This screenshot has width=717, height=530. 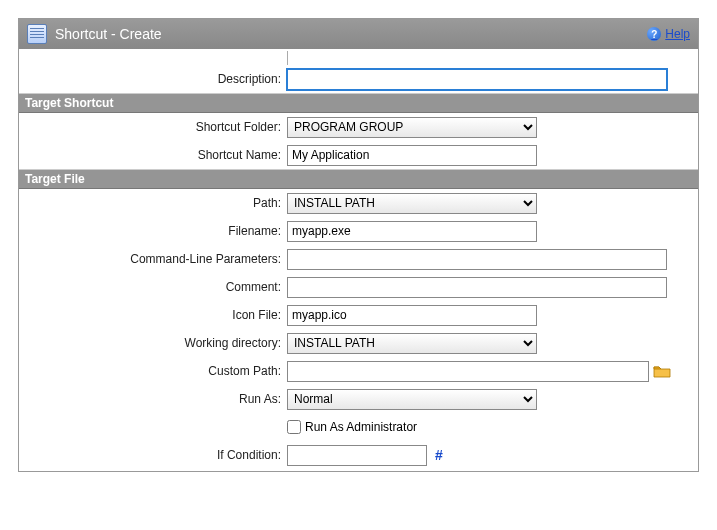 What do you see at coordinates (156, 127) in the screenshot?
I see `shortcut-folder-label: Shortcut Folder:` at bounding box center [156, 127].